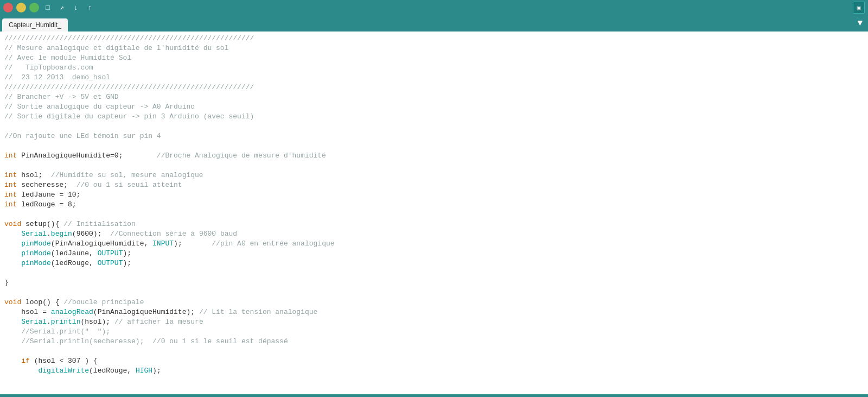 The width and height of the screenshot is (868, 397). I want to click on minimize-button, so click(21, 8).